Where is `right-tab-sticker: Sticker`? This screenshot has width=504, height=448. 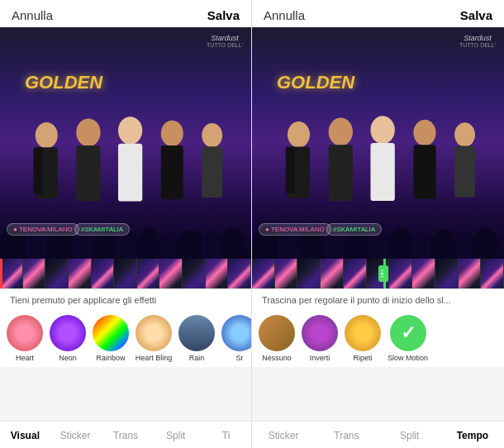
right-tab-sticker: Sticker is located at coordinates (283, 436).